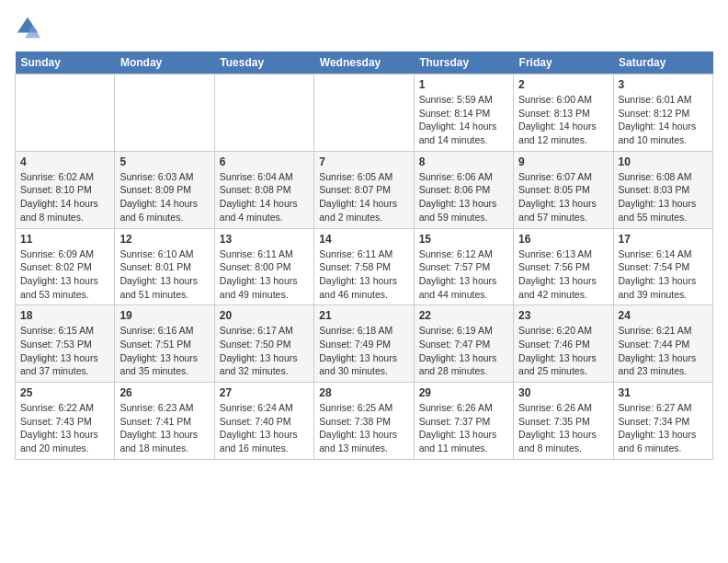 Image resolution: width=728 pixels, height=563 pixels. What do you see at coordinates (164, 316) in the screenshot?
I see `day-number: 19` at bounding box center [164, 316].